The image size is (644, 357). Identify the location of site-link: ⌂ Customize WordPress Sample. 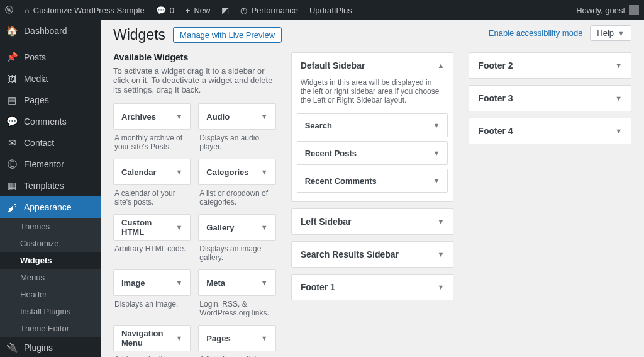
(84, 10).